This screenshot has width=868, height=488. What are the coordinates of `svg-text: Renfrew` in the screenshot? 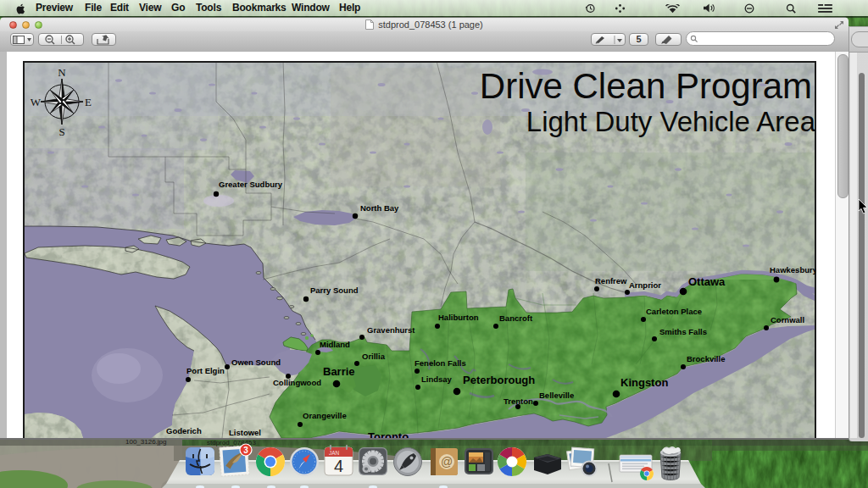 It's located at (611, 281).